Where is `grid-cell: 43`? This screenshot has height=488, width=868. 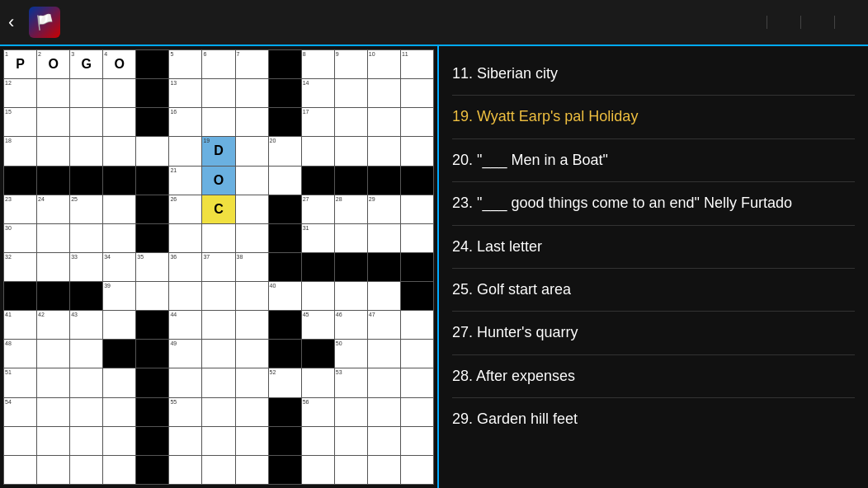 grid-cell: 43 is located at coordinates (86, 325).